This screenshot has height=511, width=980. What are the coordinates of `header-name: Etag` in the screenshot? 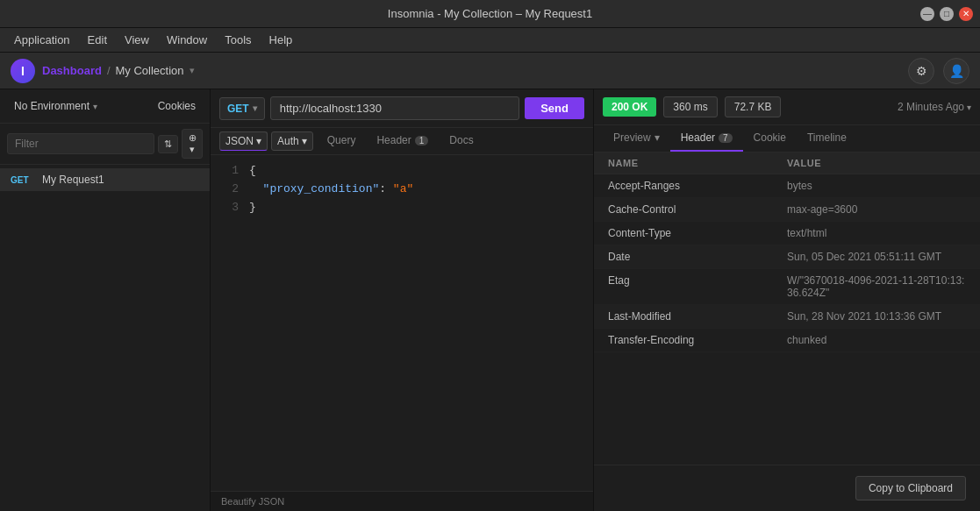 It's located at (697, 280).